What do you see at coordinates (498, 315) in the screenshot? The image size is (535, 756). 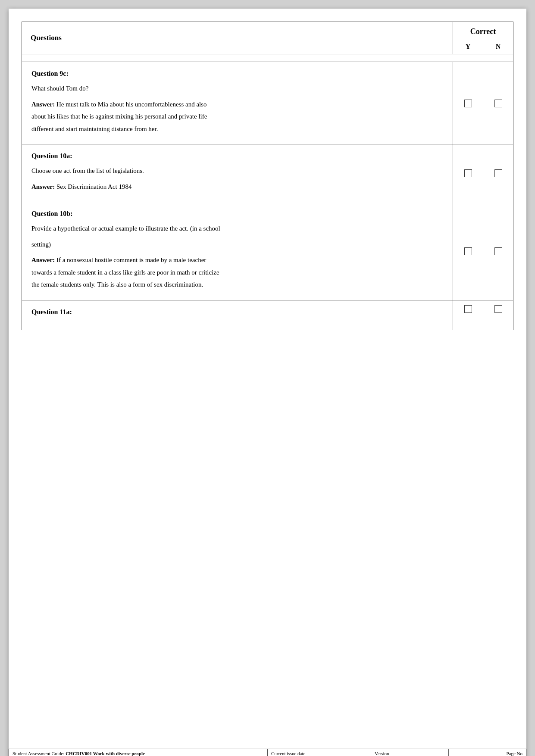 I see `q11a-n-cell` at bounding box center [498, 315].